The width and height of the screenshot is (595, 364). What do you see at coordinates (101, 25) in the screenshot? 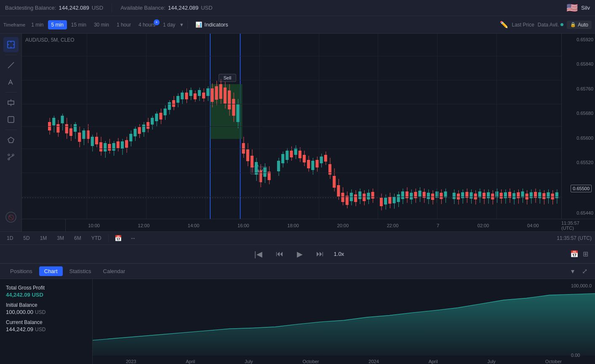
I see `tf-30min: 30 min` at bounding box center [101, 25].